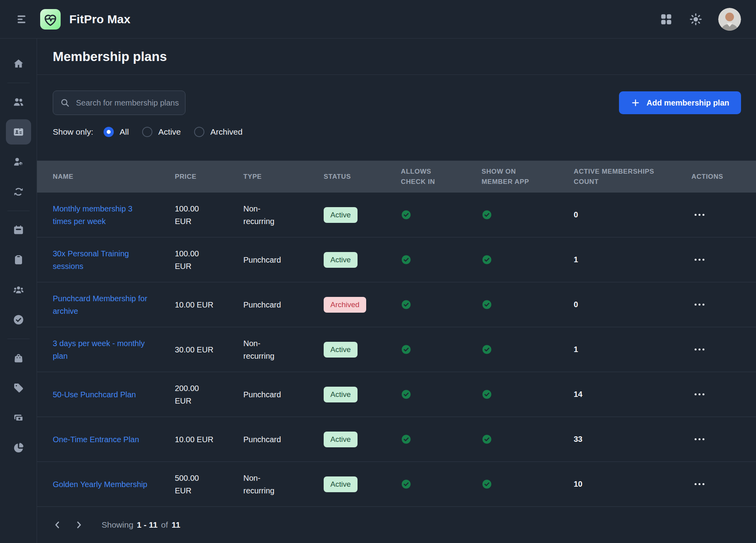 This screenshot has width=756, height=543. I want to click on pagination-range: 1 - 11, so click(147, 525).